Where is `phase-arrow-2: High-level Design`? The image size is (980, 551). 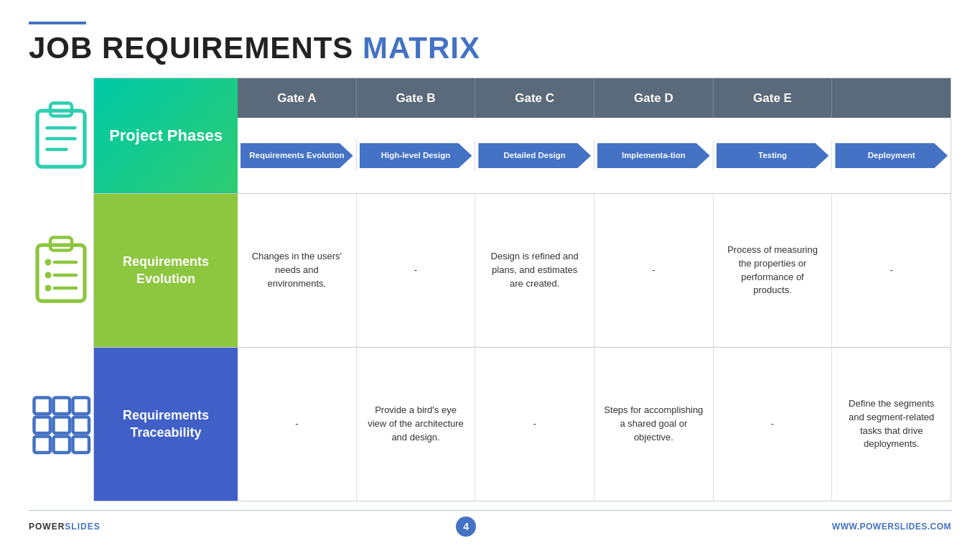
phase-arrow-2: High-level Design is located at coordinates (416, 155).